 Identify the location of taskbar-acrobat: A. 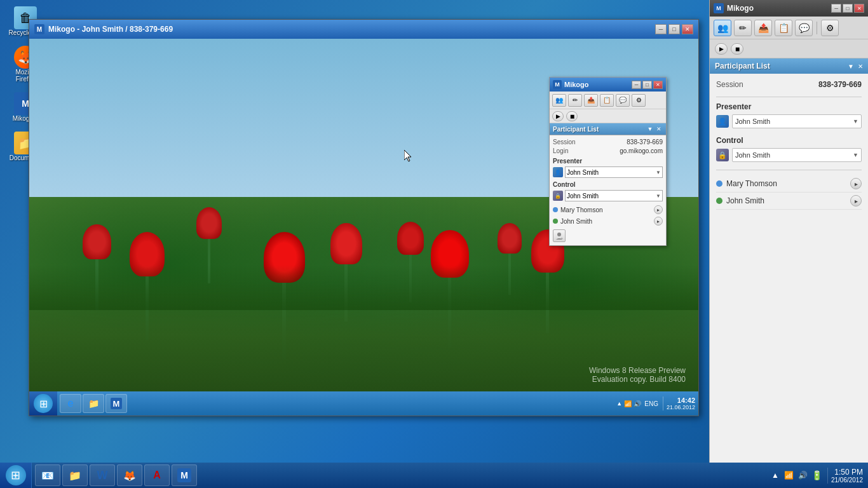
(157, 475).